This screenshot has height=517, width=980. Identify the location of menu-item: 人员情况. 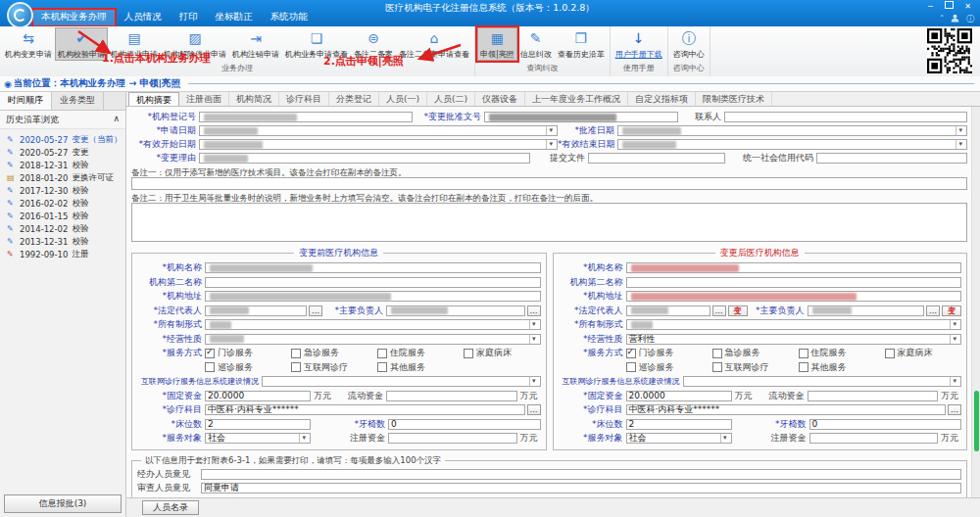
(143, 18).